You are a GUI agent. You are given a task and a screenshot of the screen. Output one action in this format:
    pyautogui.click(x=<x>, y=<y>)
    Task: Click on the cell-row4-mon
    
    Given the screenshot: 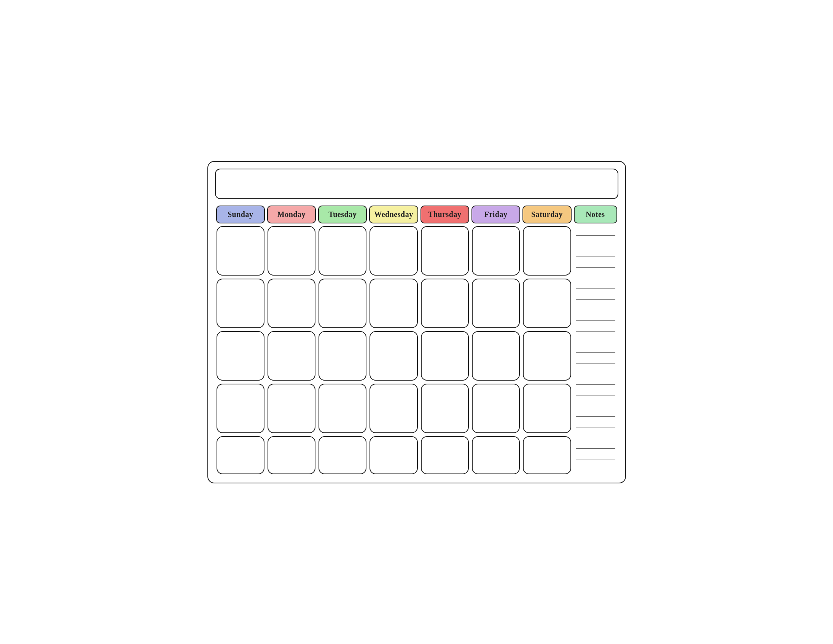 What is the action you would take?
    pyautogui.click(x=291, y=408)
    